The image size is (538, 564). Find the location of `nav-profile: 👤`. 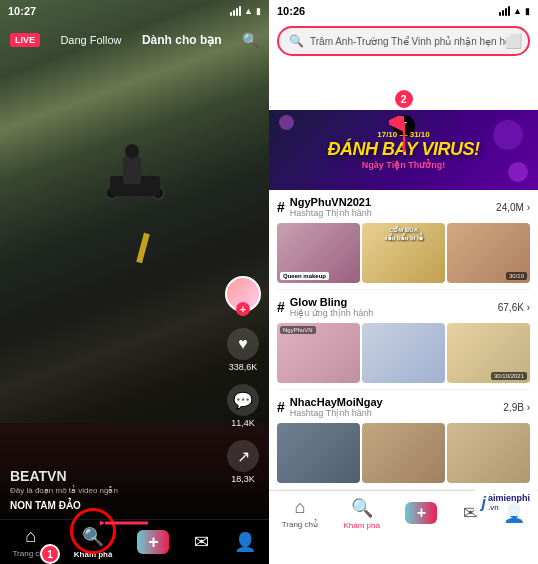

nav-profile: 👤 is located at coordinates (245, 542).